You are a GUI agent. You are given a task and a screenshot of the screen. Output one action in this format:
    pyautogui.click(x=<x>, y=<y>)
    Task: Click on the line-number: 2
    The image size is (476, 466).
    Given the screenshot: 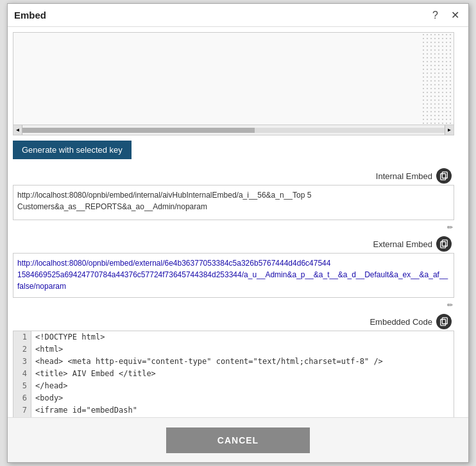 What is the action you would take?
    pyautogui.click(x=22, y=349)
    